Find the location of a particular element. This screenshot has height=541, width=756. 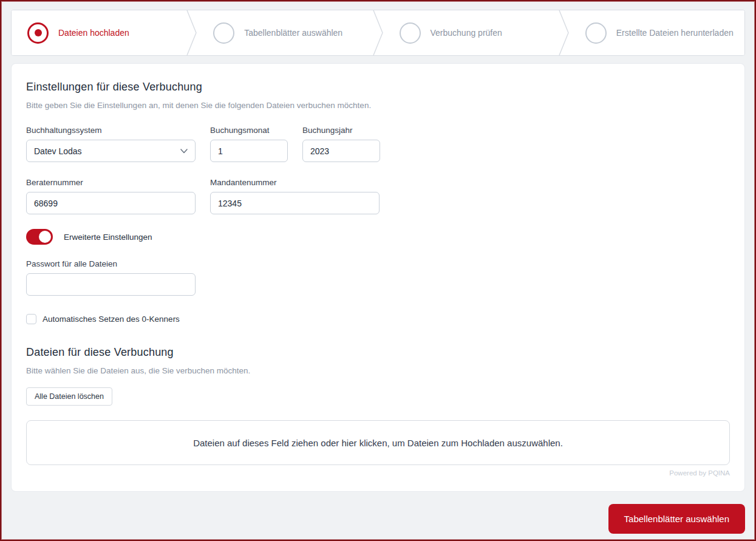

step-check-booking: Verbuchung prüfen is located at coordinates (471, 33).